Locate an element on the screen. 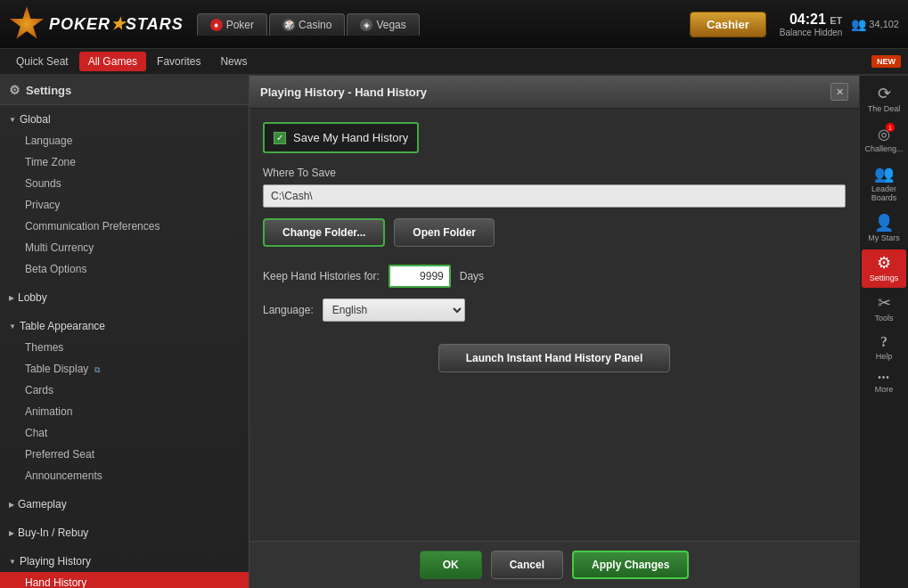  sidebar-section-playinghistory: ▼ Playing History Hand History Tournamen… is located at coordinates (125, 568).